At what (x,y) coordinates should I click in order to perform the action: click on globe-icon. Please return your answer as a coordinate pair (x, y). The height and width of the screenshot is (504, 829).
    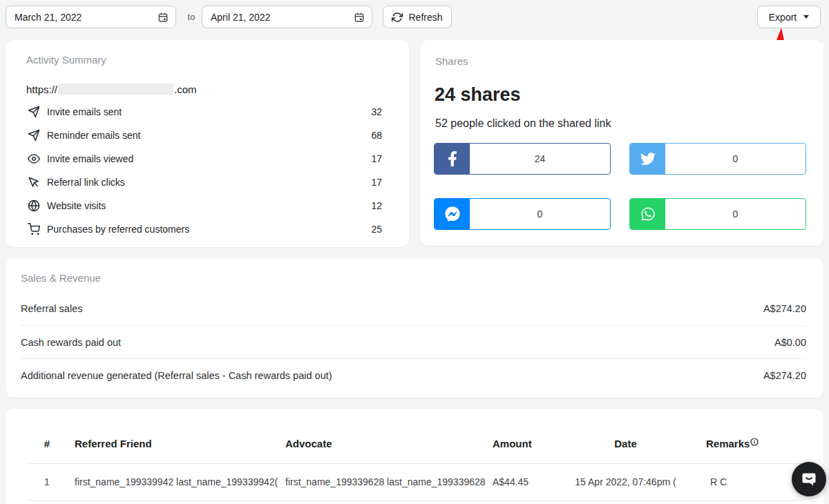
    Looking at the image, I should click on (34, 206).